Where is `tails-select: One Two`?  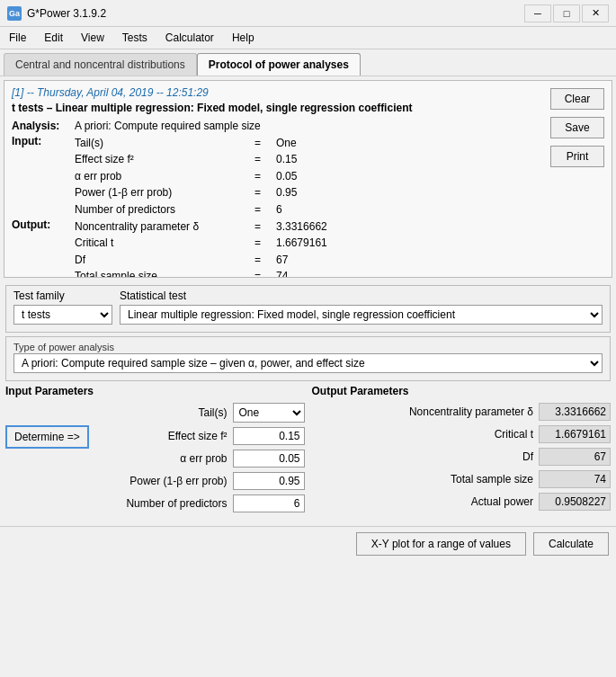 tails-select: One Two is located at coordinates (269, 413).